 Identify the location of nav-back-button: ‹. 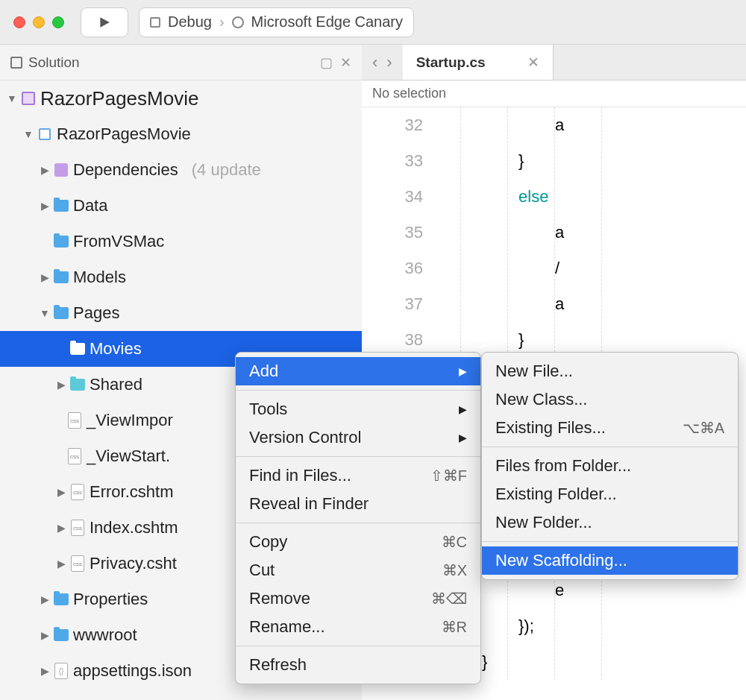
(374, 63).